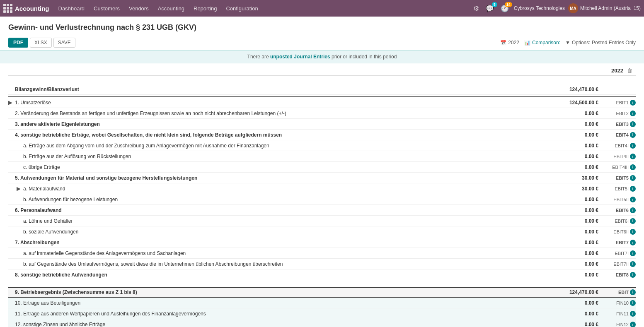 The image size is (644, 327). What do you see at coordinates (322, 264) in the screenshot?
I see `row-ebit7ii: b. auf Gegenstände des Umlaufvermögens, …` at bounding box center [322, 264].